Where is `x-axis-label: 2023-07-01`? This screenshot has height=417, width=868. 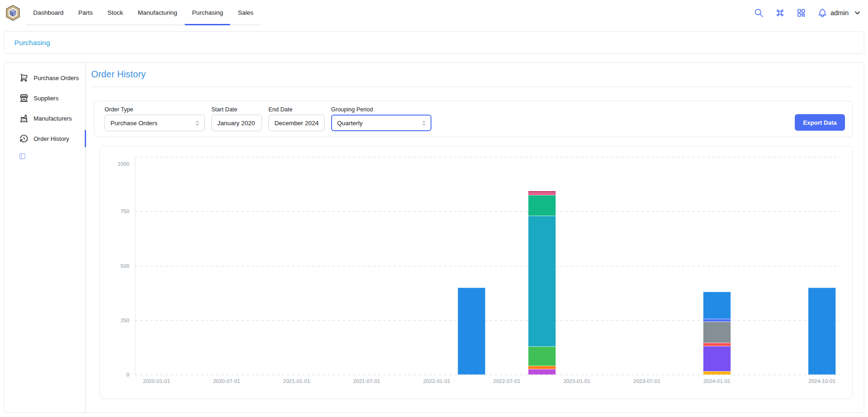 x-axis-label: 2023-07-01 is located at coordinates (647, 381).